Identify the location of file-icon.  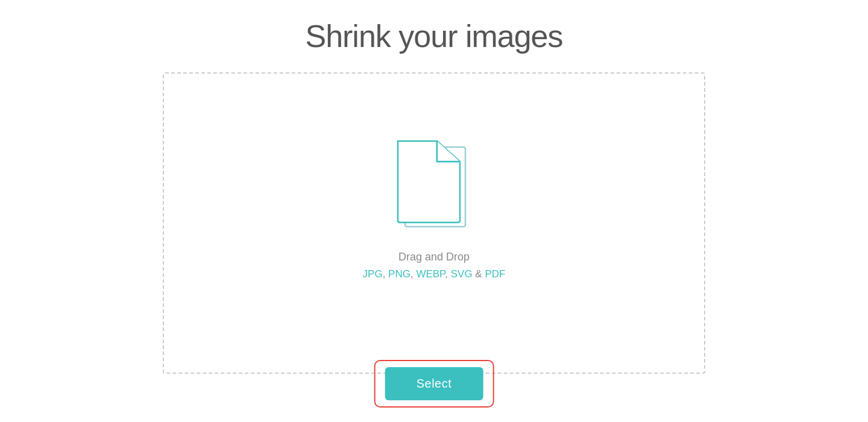
(434, 184).